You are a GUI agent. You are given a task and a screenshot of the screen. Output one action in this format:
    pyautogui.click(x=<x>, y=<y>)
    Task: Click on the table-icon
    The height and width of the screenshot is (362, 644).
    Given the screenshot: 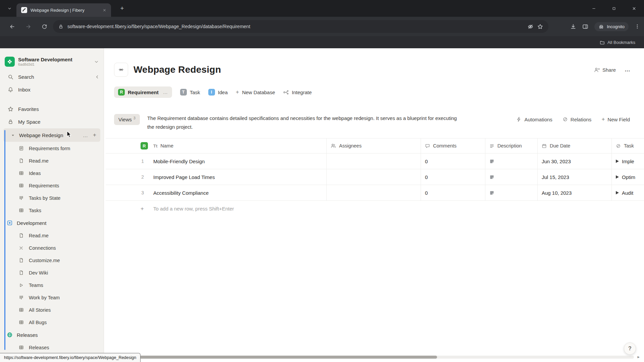 What is the action you would take?
    pyautogui.click(x=21, y=347)
    